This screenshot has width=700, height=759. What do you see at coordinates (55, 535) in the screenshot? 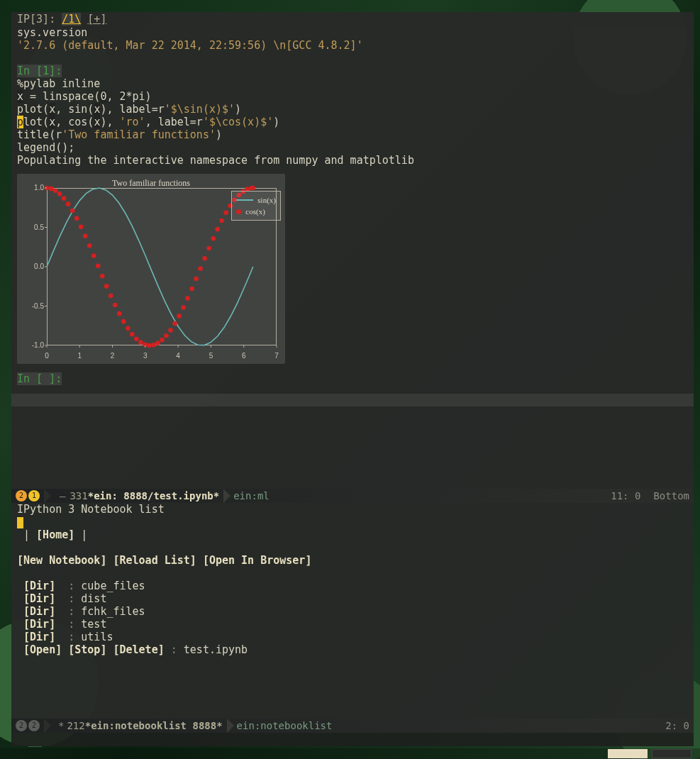
I see `home-link: [Home]` at bounding box center [55, 535].